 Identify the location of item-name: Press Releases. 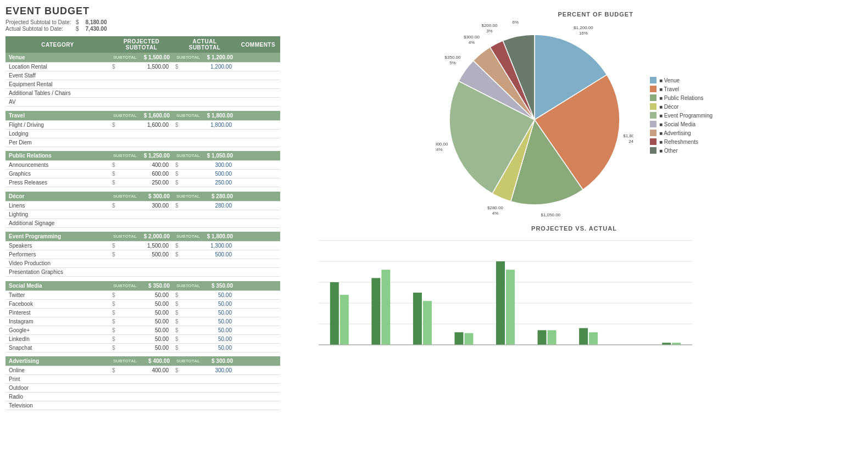
(58, 183).